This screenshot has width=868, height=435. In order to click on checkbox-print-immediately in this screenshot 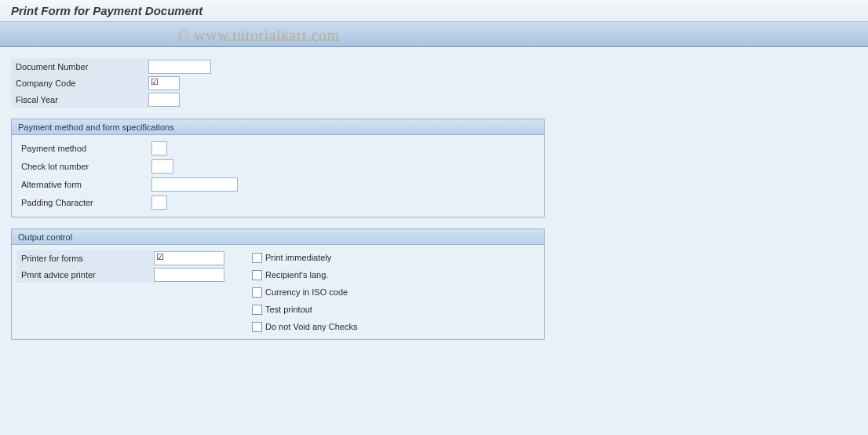, I will do `click(257, 258)`.